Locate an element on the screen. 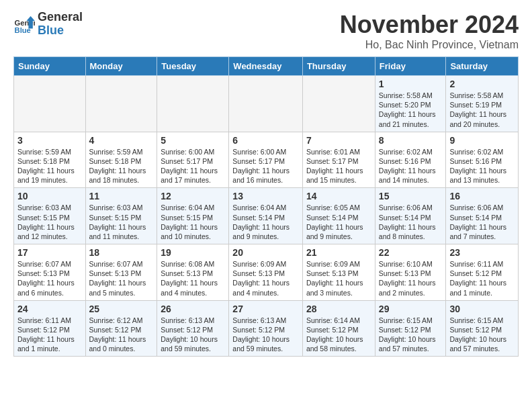  day-number: 21 is located at coordinates (339, 253).